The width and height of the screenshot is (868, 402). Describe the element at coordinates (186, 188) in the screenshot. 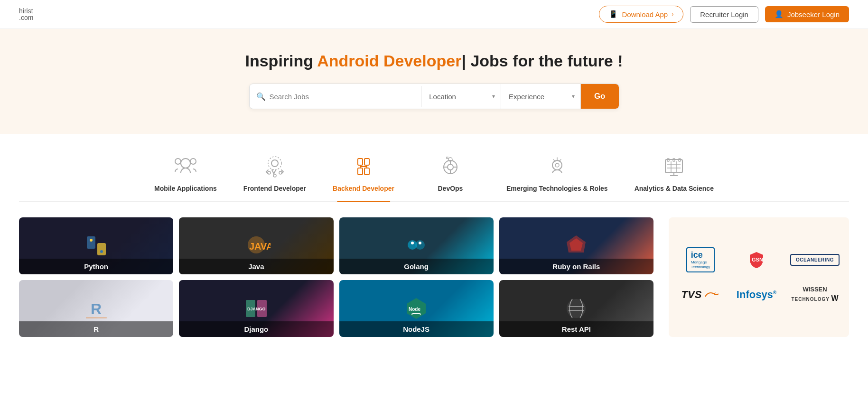

I see `mobile-app-label: Mobile Applications` at that location.